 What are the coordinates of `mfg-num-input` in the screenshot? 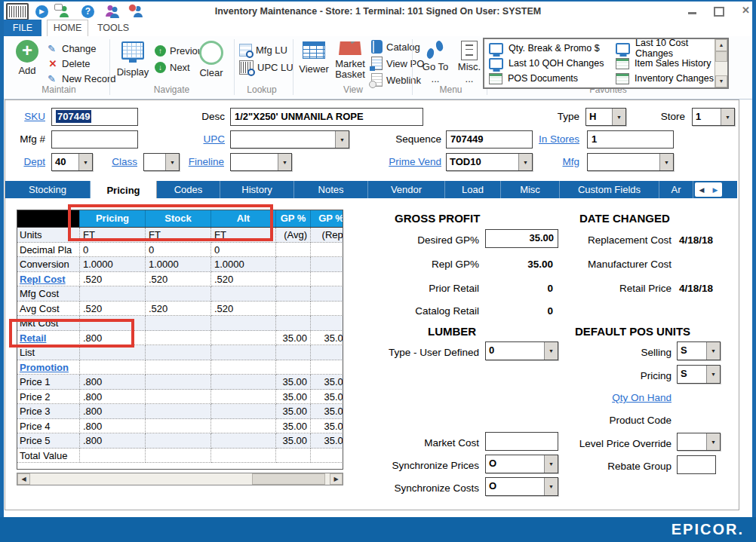 It's located at (95, 139).